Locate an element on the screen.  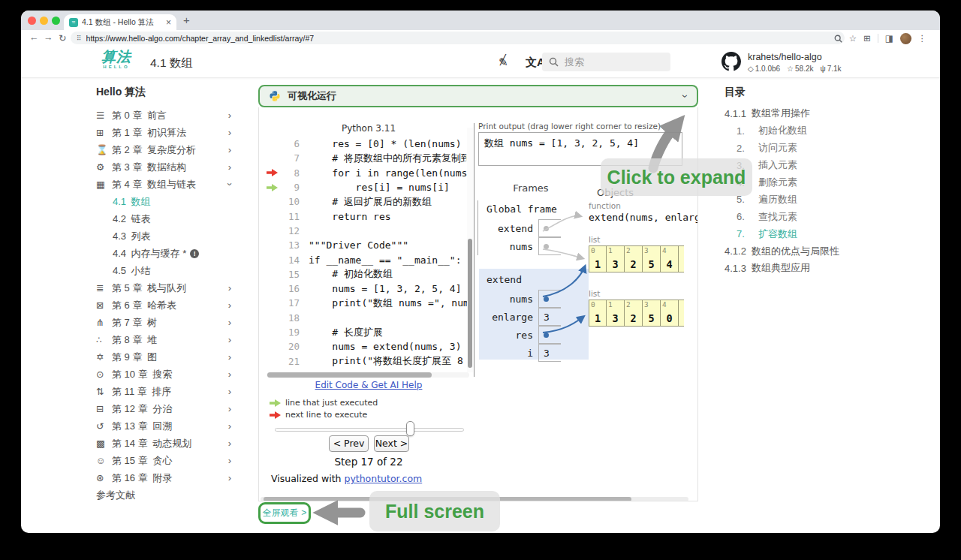
back-button: ← is located at coordinates (35, 38).